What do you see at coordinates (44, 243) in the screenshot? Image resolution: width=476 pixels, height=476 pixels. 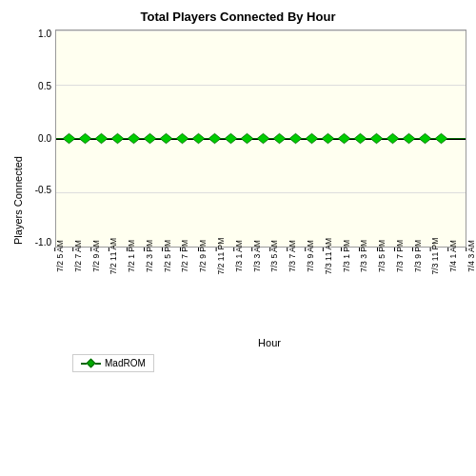 I see `y-tick: -1.0` at bounding box center [44, 243].